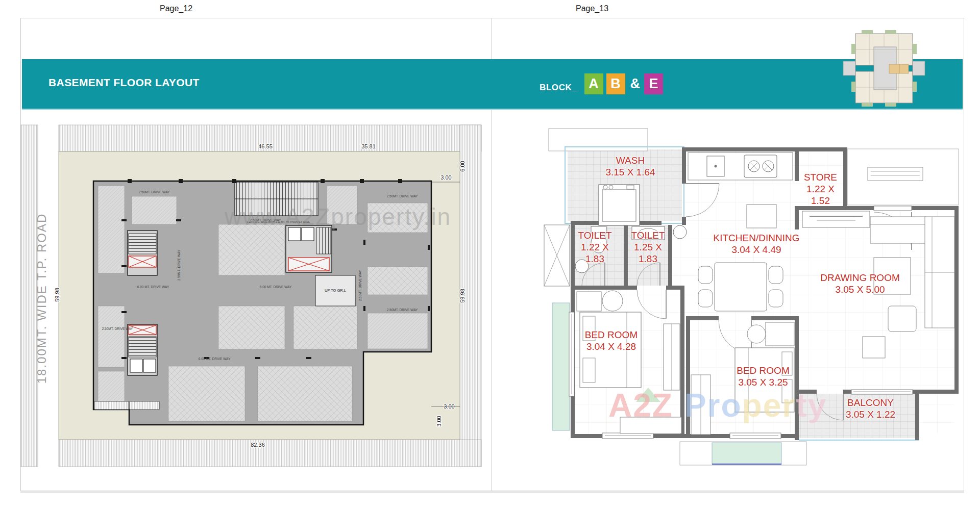  What do you see at coordinates (871, 408) in the screenshot?
I see `room-label-balcony: BALCONY3.05 X 1.22` at bounding box center [871, 408].